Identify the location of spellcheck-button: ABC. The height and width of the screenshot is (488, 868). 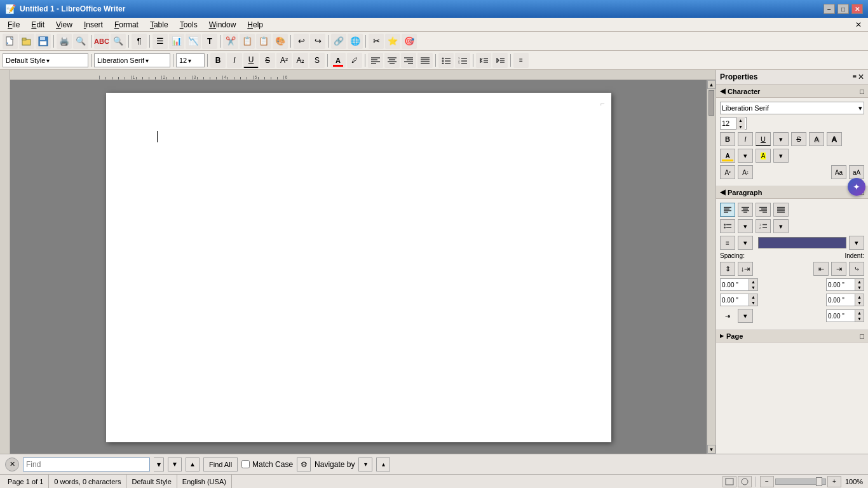
(102, 41).